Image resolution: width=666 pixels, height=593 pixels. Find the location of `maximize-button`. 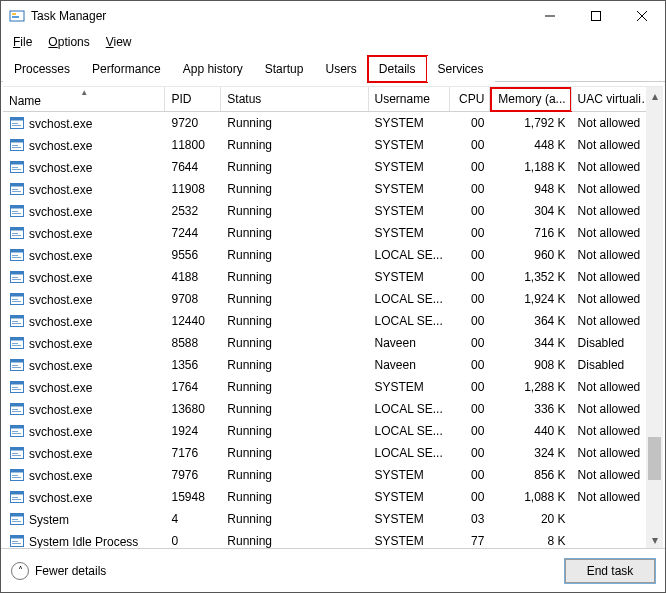

maximize-button is located at coordinates (596, 16).